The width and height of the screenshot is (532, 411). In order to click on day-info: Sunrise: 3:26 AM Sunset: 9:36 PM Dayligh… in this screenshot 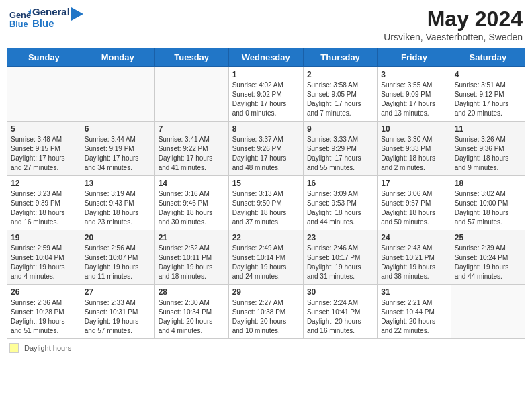, I will do `click(488, 154)`.